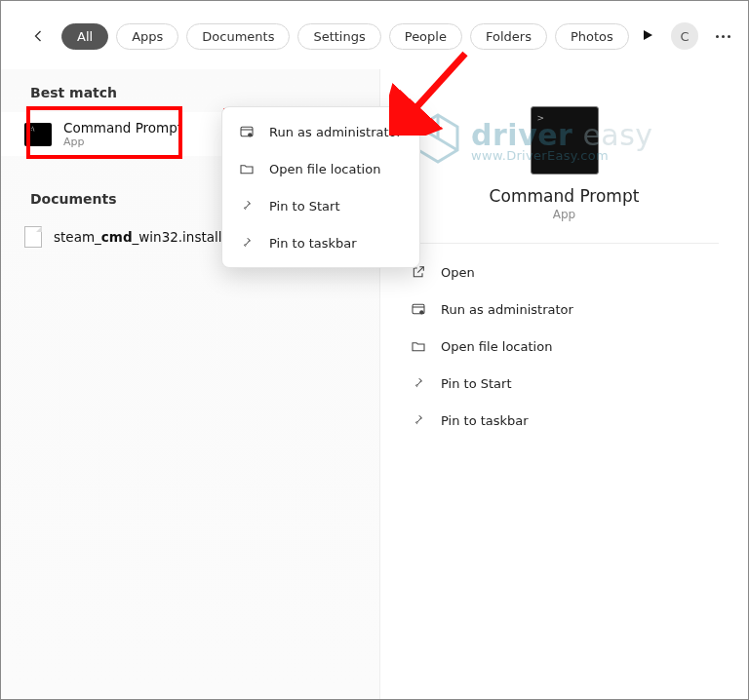 The height and width of the screenshot is (700, 749). Describe the element at coordinates (496, 347) in the screenshot. I see `preview-action-label: Open file location` at that location.